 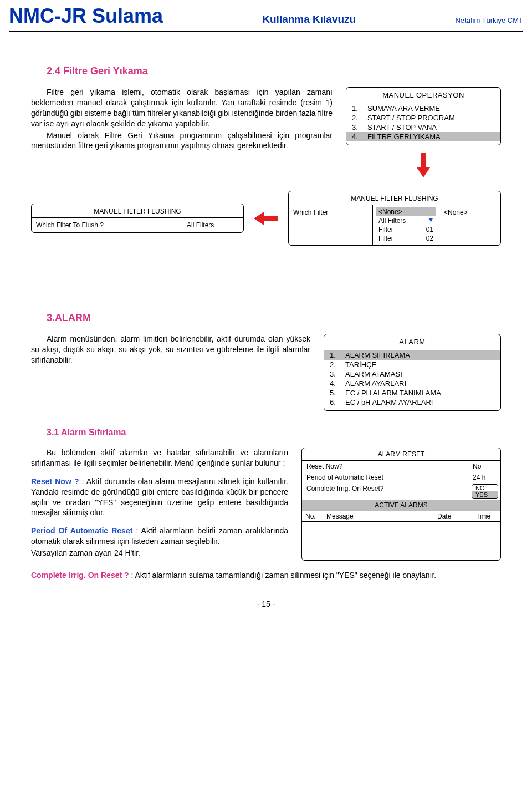 What do you see at coordinates (406, 230) in the screenshot?
I see `fp-opt-filter-01: Filter01` at bounding box center [406, 230].